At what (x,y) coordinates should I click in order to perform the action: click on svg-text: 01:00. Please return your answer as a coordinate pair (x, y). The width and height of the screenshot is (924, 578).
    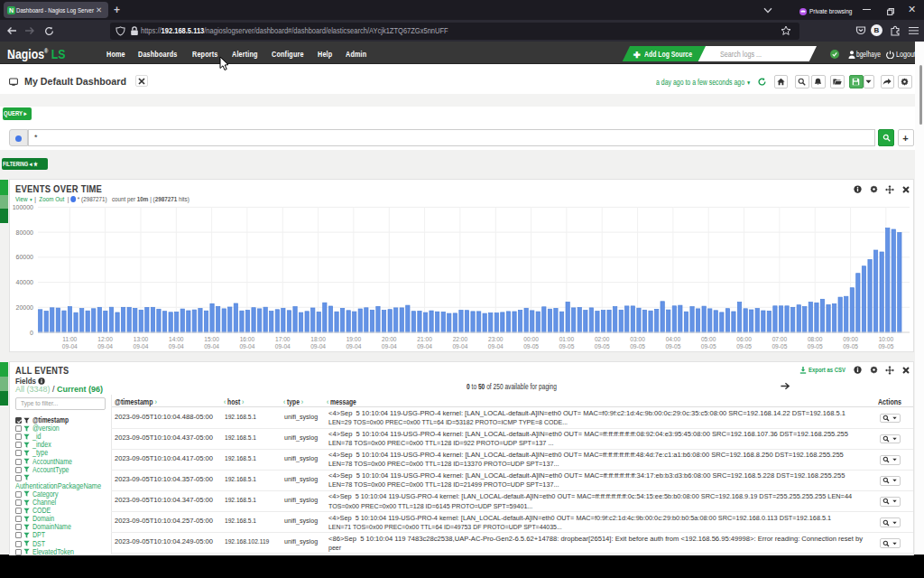
    Looking at the image, I should click on (567, 340).